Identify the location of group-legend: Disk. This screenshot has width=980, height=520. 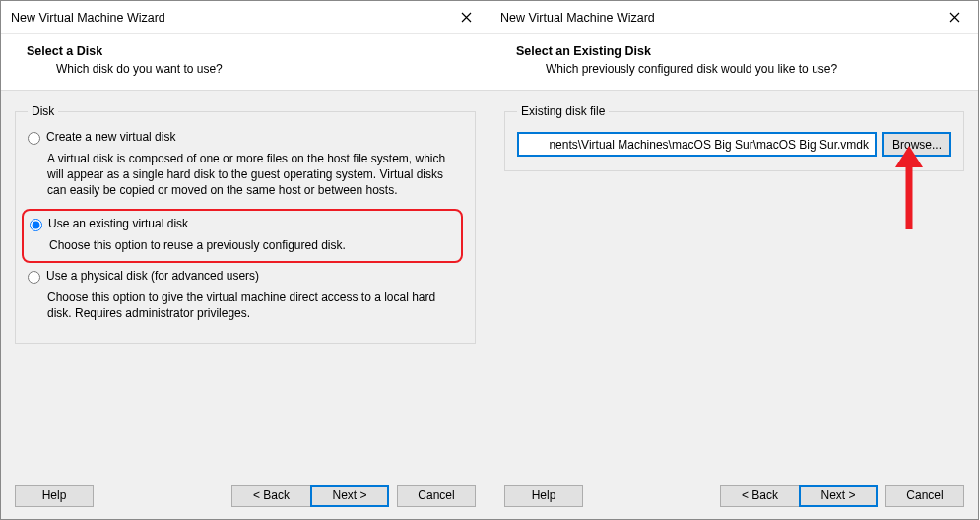
(43, 111).